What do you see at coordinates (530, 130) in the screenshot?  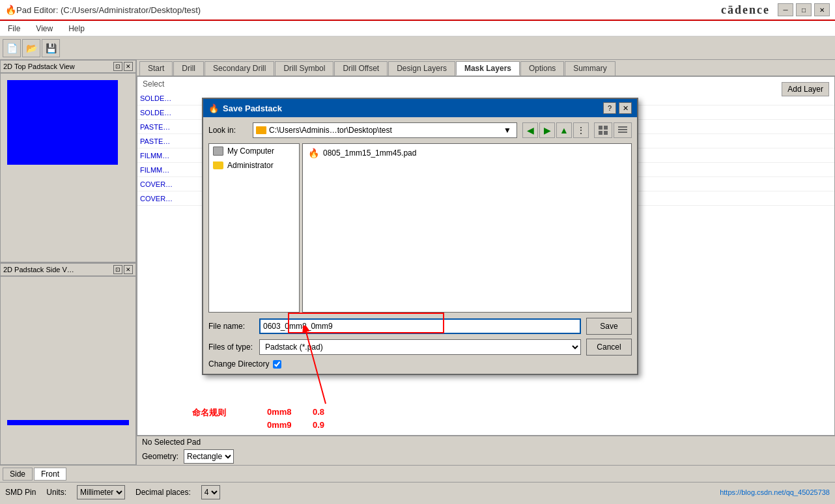 I see `nav-back-btn: ◀` at bounding box center [530, 130].